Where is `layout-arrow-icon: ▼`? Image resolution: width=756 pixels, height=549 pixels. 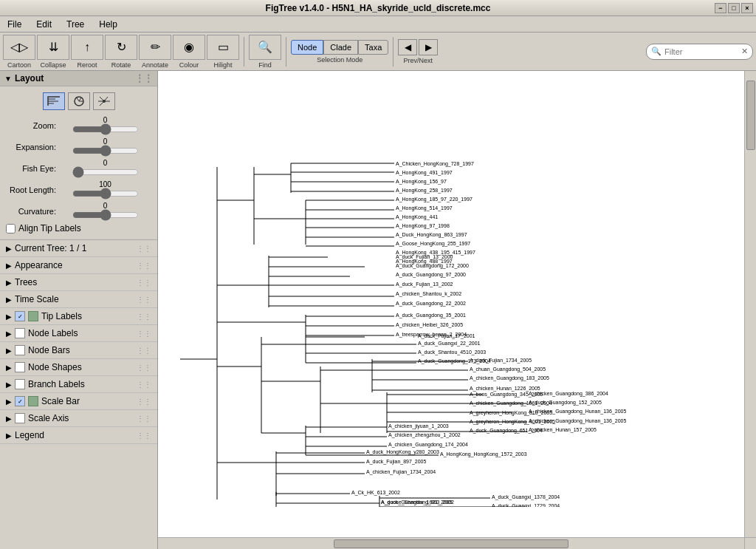 layout-arrow-icon: ▼ is located at coordinates (8, 78).